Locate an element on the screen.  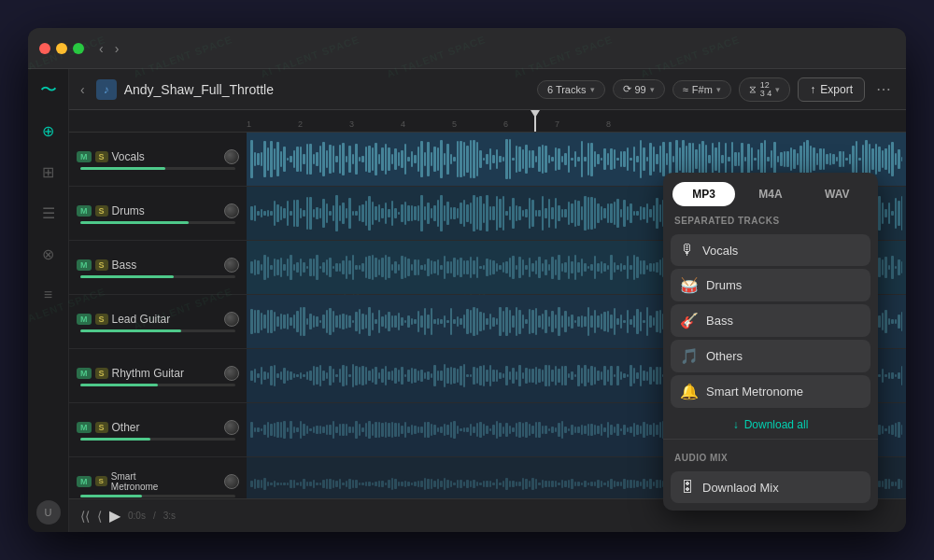
solo-badge-other: S is located at coordinates (102, 427).